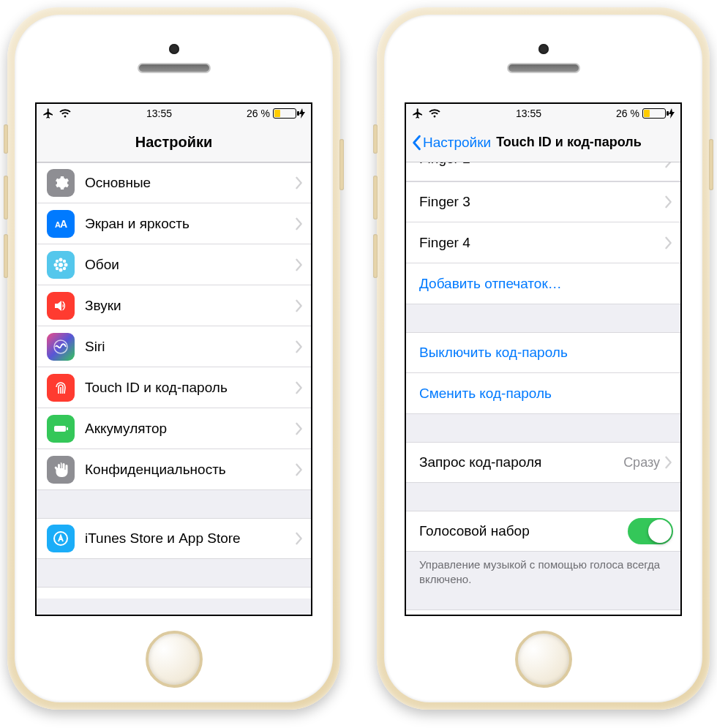  Describe the element at coordinates (190, 306) in the screenshot. I see `row-label: Звуки` at that location.